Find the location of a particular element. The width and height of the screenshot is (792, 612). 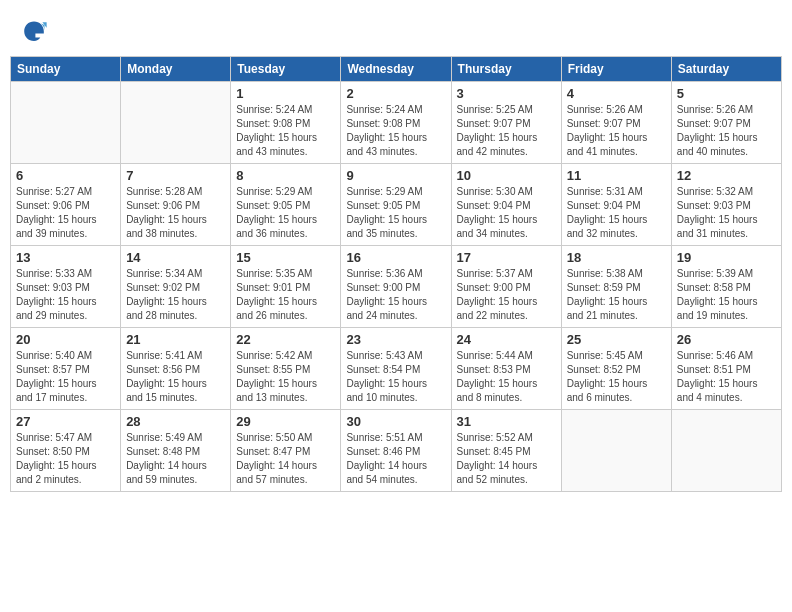

logo is located at coordinates (36, 32).